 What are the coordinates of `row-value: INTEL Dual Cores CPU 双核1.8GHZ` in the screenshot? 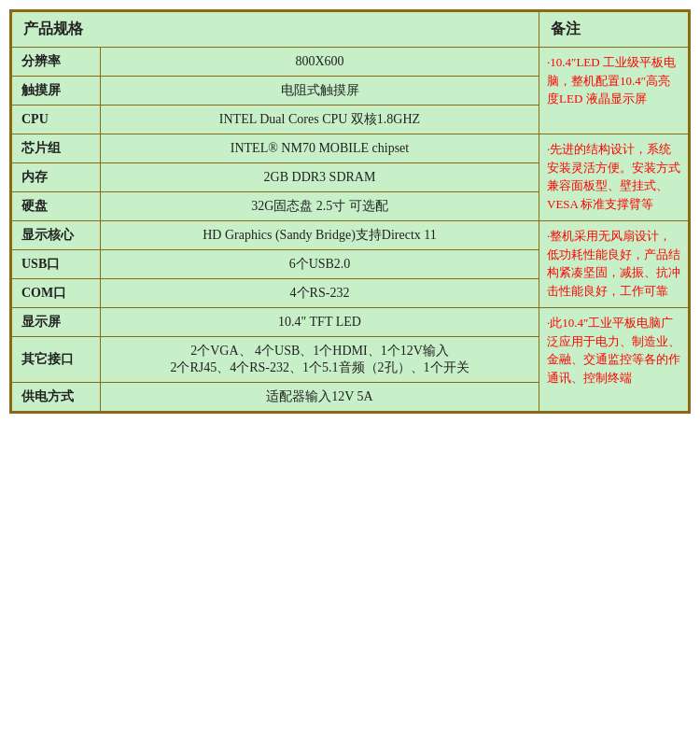 It's located at (320, 120).